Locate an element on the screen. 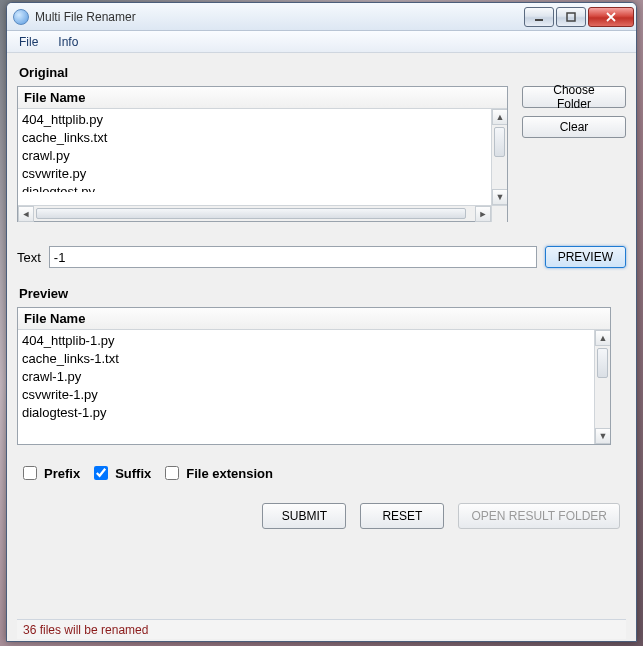  close-icon is located at coordinates (611, 17).